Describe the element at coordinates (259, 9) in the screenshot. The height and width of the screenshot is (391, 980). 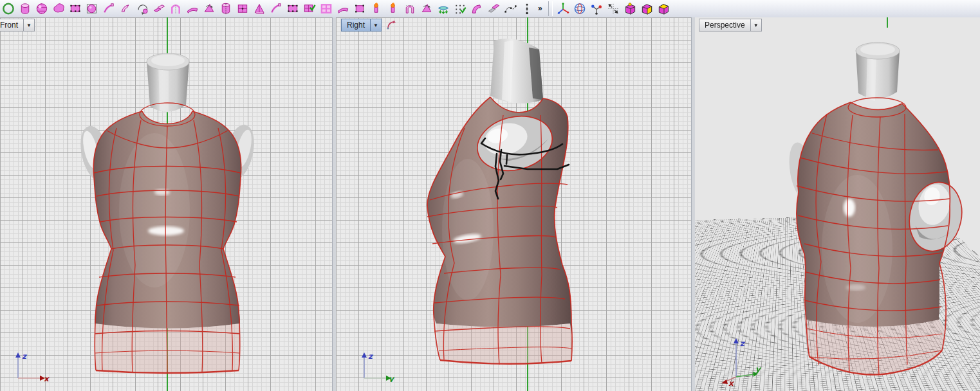
I see `wedge-icon` at that location.